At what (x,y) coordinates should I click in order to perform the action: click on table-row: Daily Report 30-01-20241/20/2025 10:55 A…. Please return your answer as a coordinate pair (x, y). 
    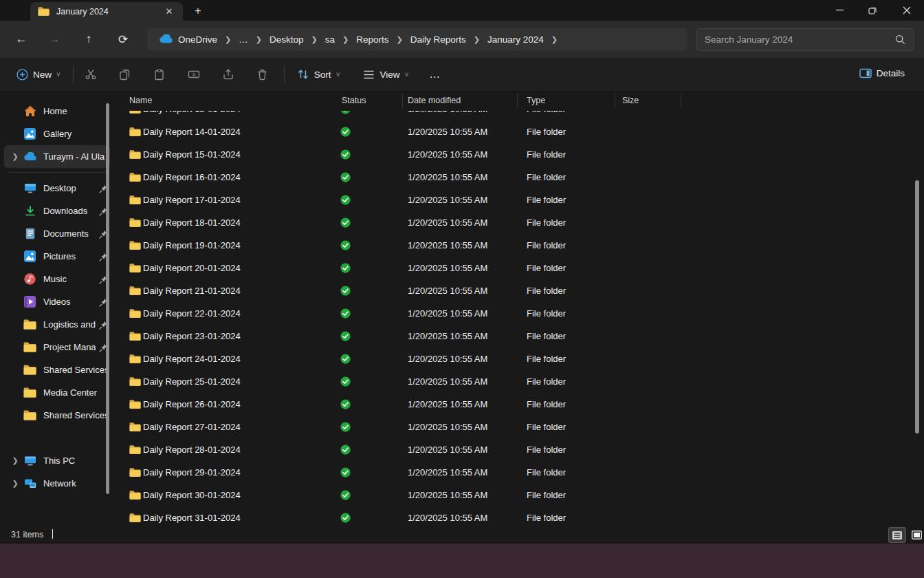
    Looking at the image, I should click on (518, 495).